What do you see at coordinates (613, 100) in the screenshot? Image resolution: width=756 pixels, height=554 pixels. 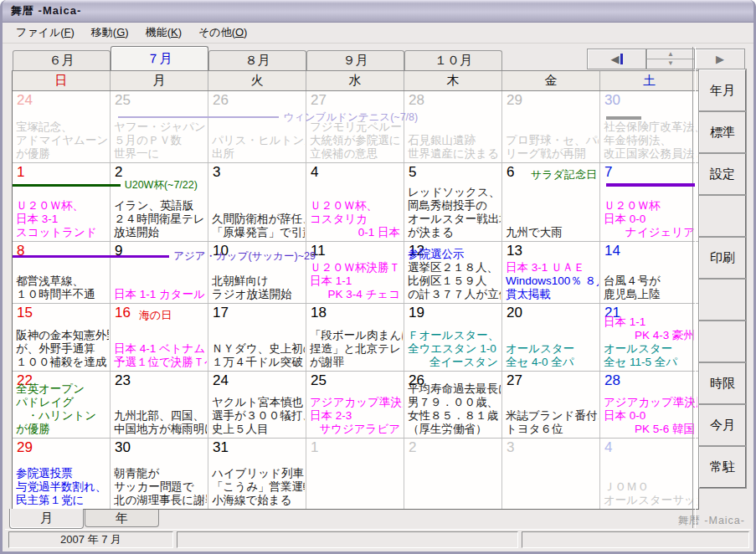 I see `day-number: 30` at bounding box center [613, 100].